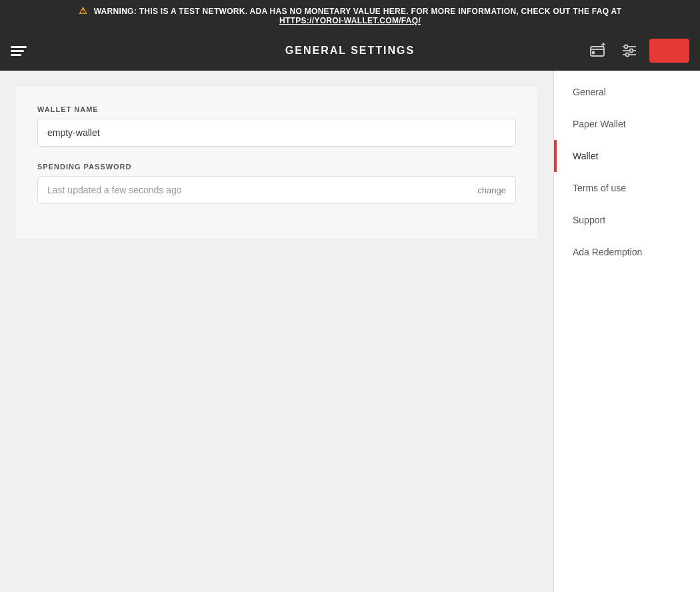  Describe the element at coordinates (83, 11) in the screenshot. I see `warning-icon: ⚠` at that location.